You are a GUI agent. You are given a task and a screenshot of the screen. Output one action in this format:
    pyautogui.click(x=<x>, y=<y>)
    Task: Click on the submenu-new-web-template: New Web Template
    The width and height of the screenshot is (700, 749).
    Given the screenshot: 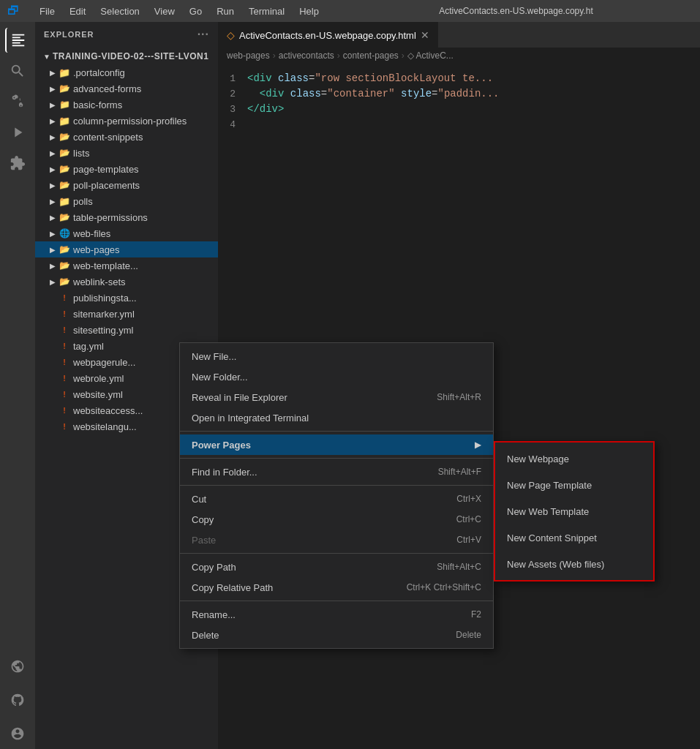 What is the action you would take?
    pyautogui.click(x=574, y=511)
    